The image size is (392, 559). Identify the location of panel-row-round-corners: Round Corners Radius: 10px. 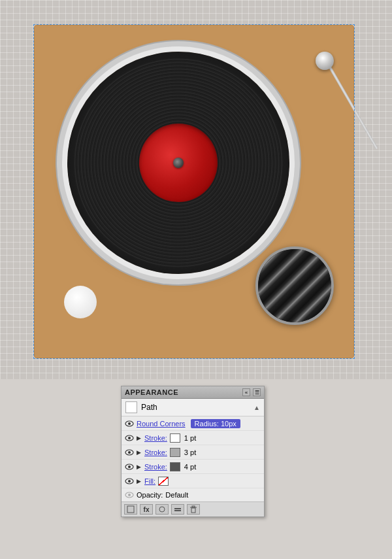
(193, 424).